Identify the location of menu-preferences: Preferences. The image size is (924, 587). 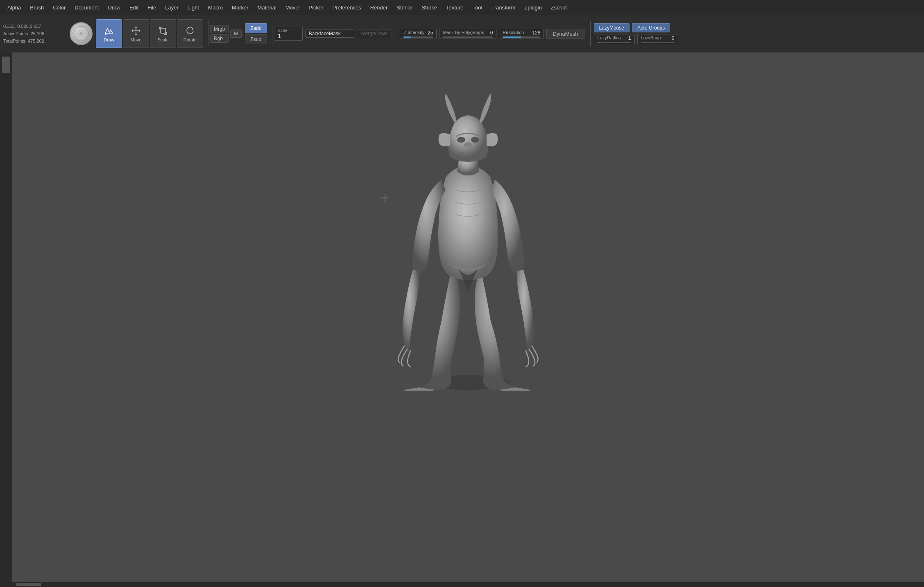
(347, 7).